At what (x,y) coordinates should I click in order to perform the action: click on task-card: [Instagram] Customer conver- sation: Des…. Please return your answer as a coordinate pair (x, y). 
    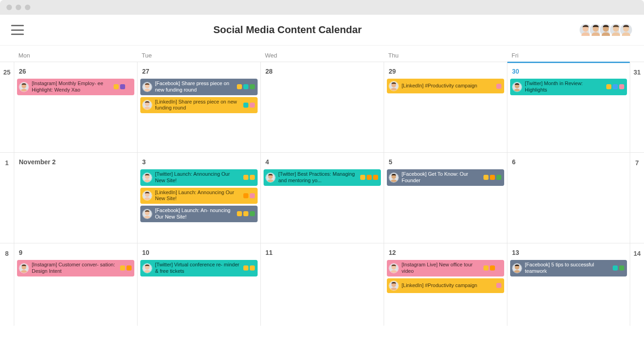
    Looking at the image, I should click on (75, 268).